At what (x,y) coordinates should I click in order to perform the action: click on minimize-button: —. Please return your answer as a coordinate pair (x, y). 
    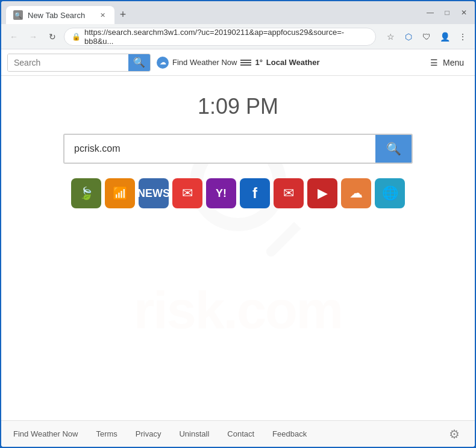
    Looking at the image, I should click on (430, 13).